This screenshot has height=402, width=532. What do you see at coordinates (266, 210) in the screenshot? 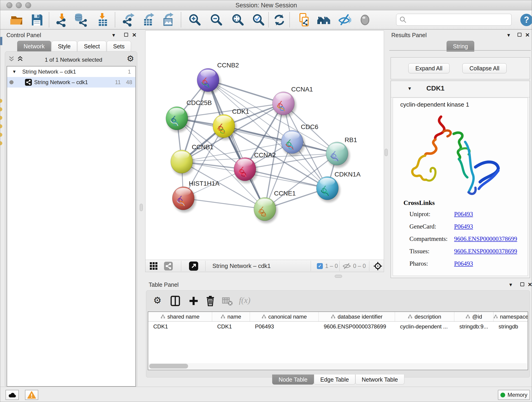
I see `network-node-CCNE1` at bounding box center [266, 210].